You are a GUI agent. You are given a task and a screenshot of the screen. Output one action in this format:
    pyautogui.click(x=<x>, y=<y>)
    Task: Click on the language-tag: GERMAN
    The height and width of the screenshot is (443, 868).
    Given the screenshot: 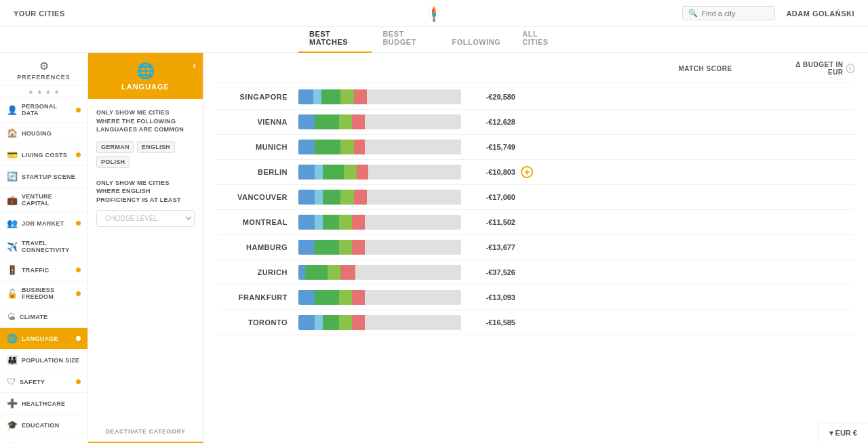 What is the action you would take?
    pyautogui.click(x=115, y=147)
    